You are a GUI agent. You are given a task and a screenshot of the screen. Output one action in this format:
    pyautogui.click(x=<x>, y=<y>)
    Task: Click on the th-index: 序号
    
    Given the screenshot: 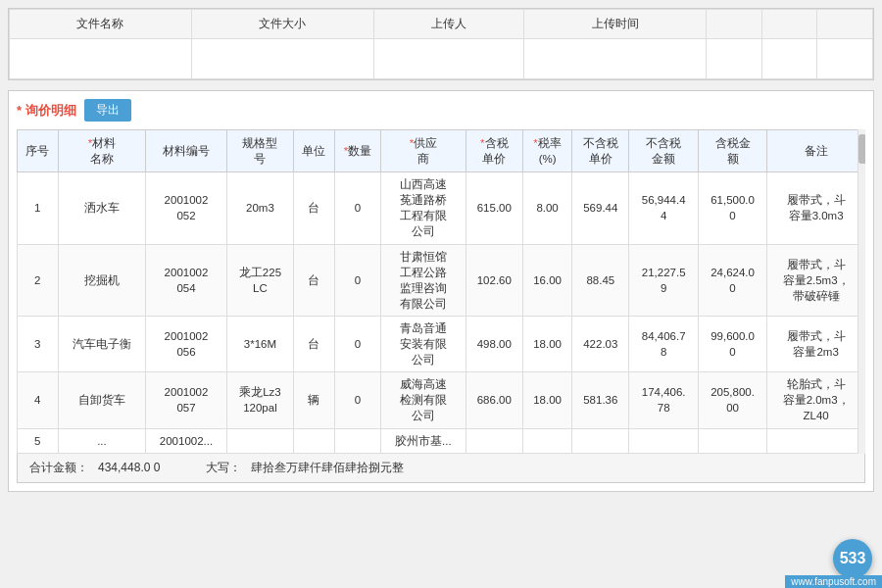 What is the action you would take?
    pyautogui.click(x=38, y=151)
    